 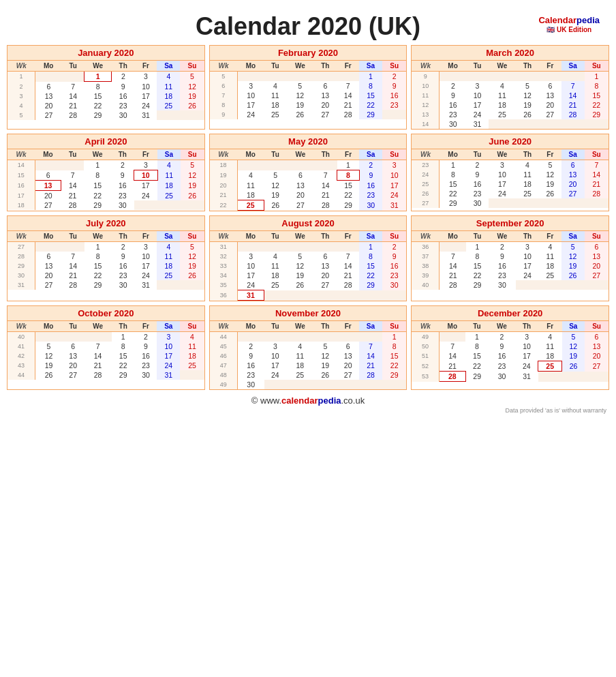 I want to click on month-3: March 2020WkMoTuWeThFrSaSu91102345678119…, so click(x=510, y=87).